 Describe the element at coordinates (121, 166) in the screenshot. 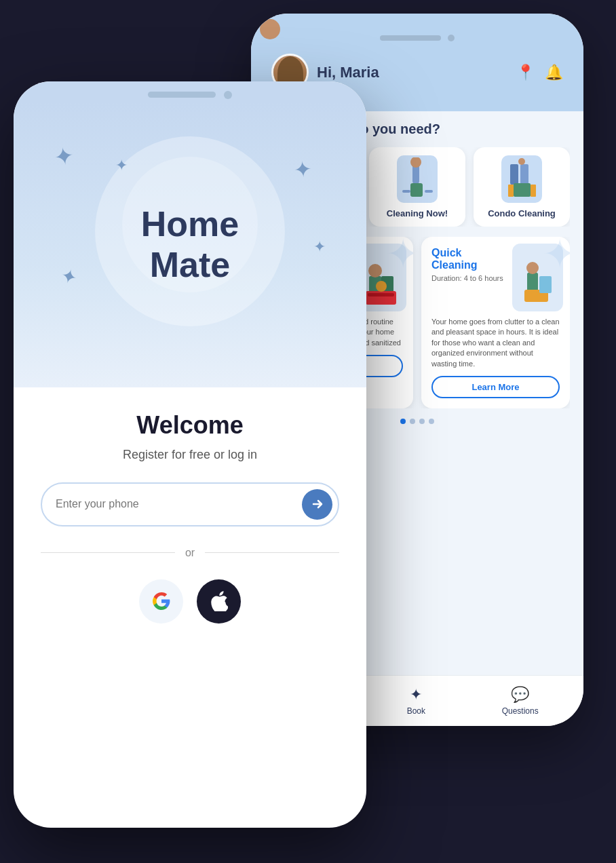

I see `sparkle-2: ✦` at that location.